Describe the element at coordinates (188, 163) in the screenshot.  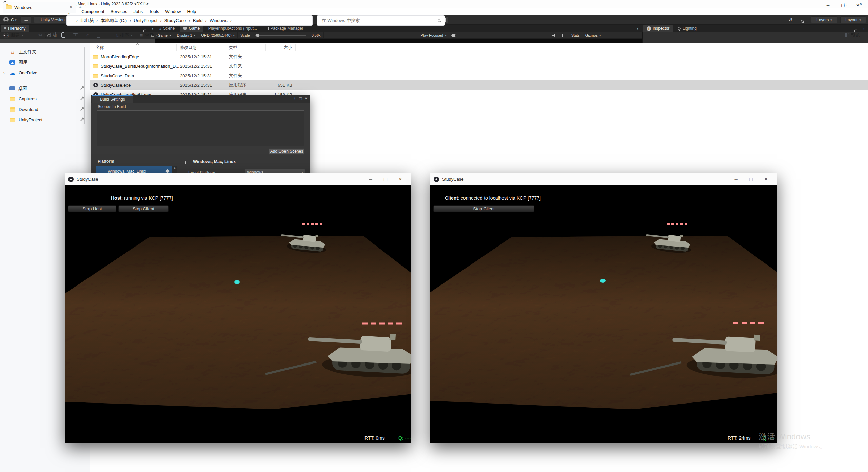
I see `monitor-icon` at that location.